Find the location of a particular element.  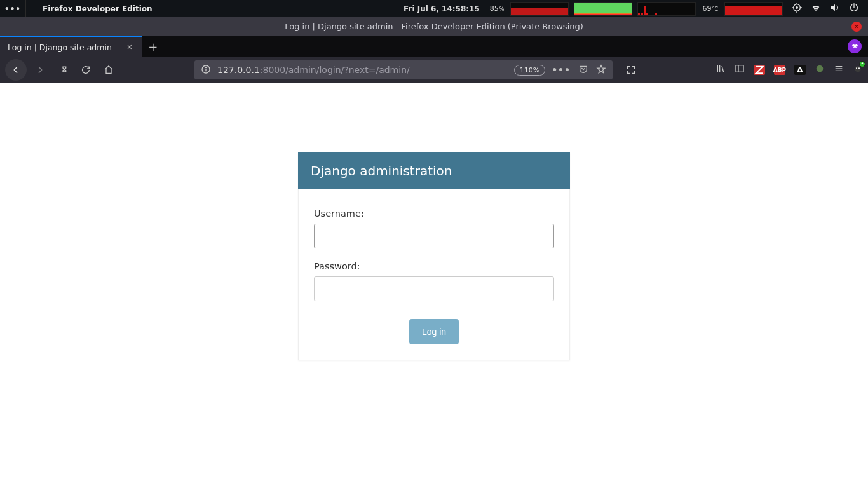

system-graph-temp is located at coordinates (754, 9).